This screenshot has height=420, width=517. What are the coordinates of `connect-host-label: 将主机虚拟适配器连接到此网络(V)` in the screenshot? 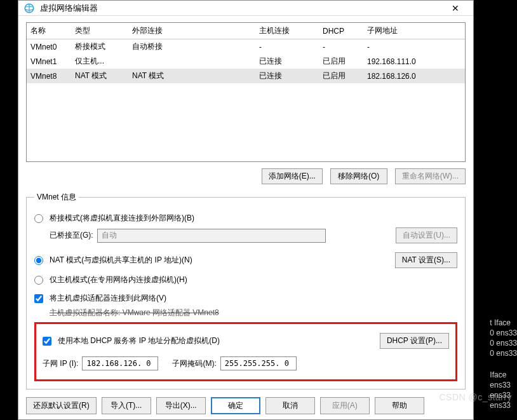 It's located at (108, 299).